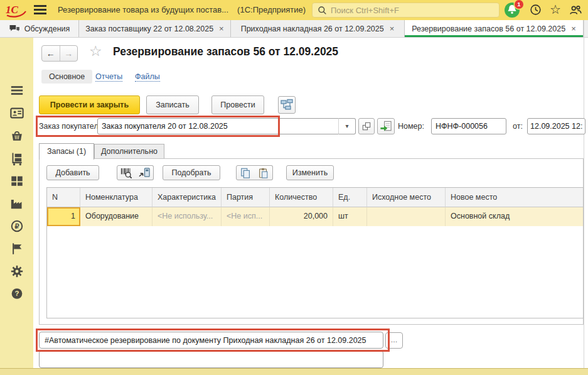 This screenshot has width=588, height=375. I want to click on date-input, so click(556, 126).